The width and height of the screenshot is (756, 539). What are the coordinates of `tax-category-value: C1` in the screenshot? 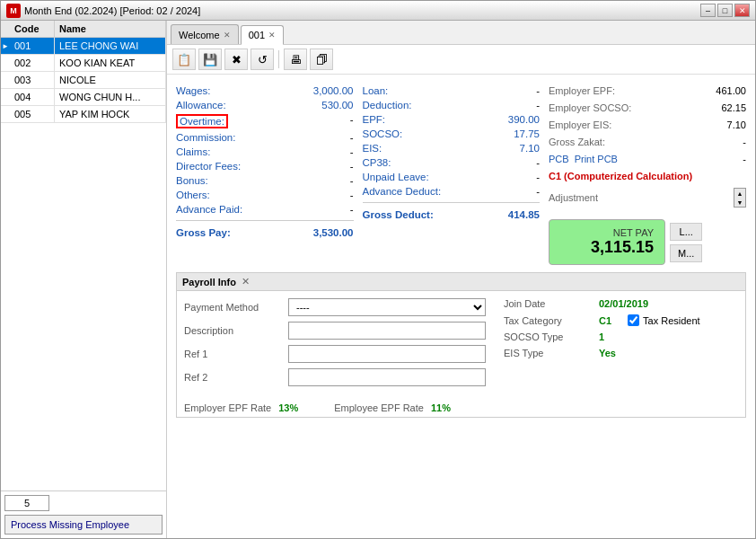 It's located at (605, 321).